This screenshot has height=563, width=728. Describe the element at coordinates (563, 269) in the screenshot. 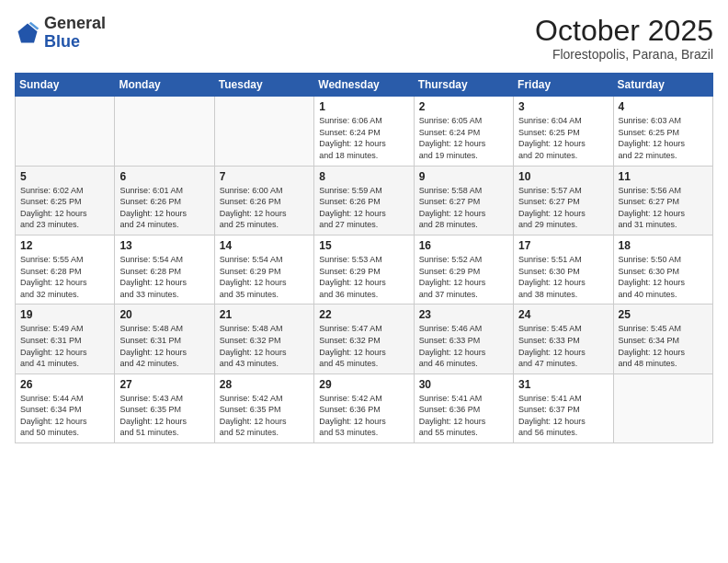

I see `calendar-cell: 17Sunrise: 5:51 AMSunset: 6:30 PMDayligh…` at that location.